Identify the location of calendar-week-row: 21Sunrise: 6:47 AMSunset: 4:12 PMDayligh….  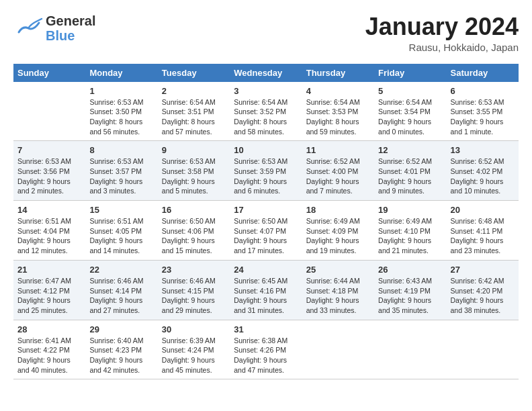
(266, 290).